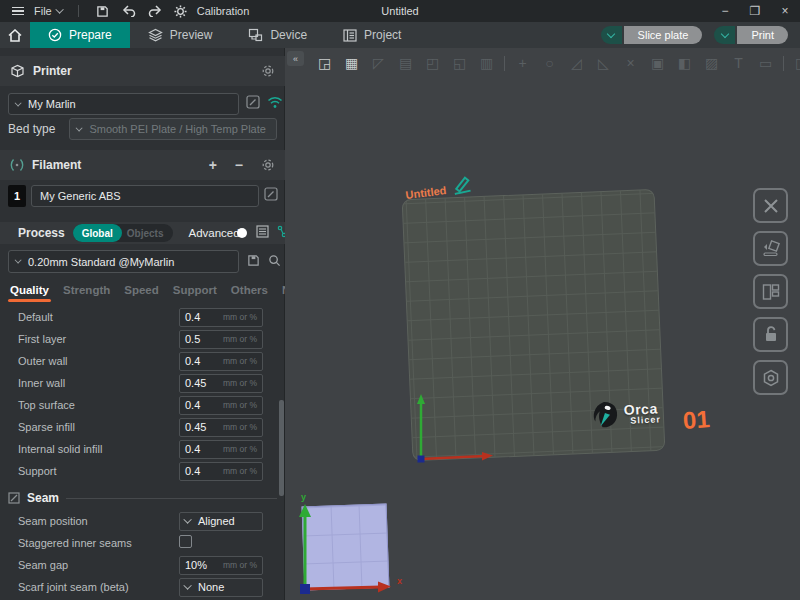 The width and height of the screenshot is (800, 600). Describe the element at coordinates (770, 334) in the screenshot. I see `lock-plate-button` at that location.